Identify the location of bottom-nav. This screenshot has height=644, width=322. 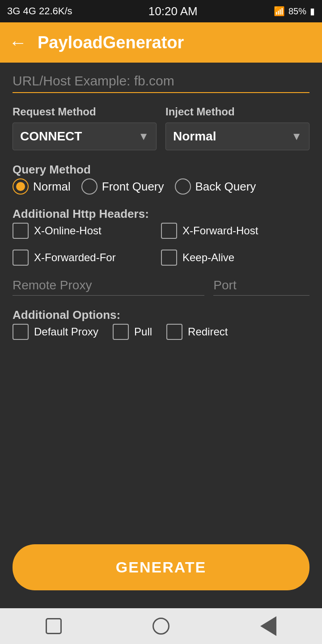
(161, 626).